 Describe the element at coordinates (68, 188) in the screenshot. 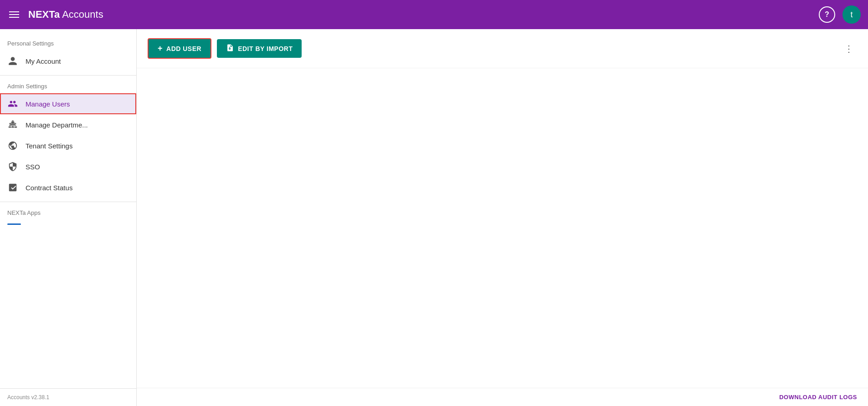

I see `sidebar-item-contract-status: Contract Status` at that location.